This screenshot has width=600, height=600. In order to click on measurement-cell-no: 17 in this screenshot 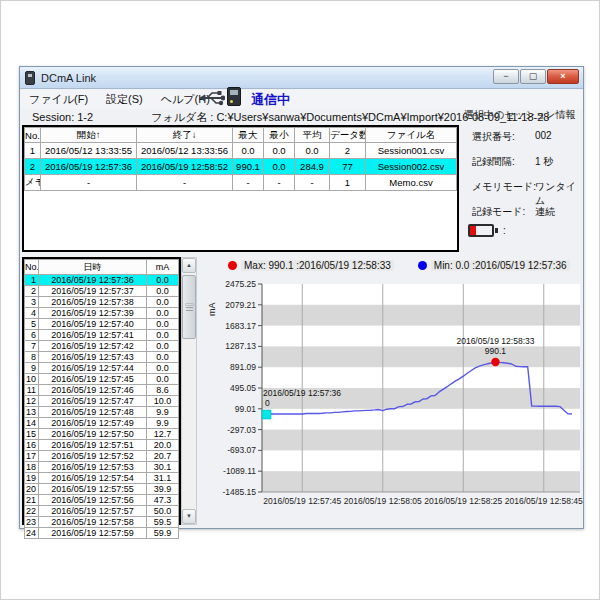, I will do `click(32, 456)`.